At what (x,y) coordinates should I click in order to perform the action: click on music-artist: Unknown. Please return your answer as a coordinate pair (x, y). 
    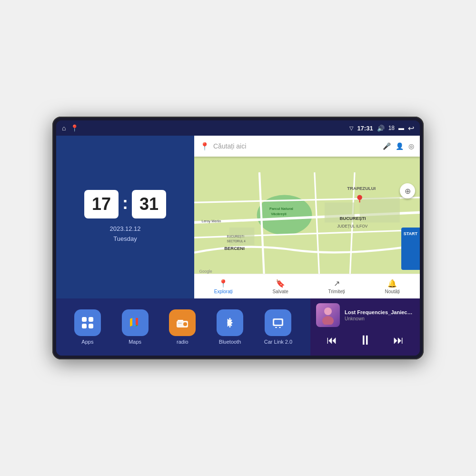
    Looking at the image, I should click on (379, 319).